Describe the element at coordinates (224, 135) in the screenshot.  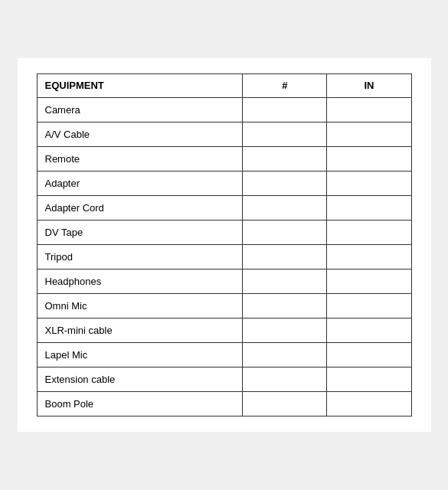
I see `table-row: A/V Cable` at that location.